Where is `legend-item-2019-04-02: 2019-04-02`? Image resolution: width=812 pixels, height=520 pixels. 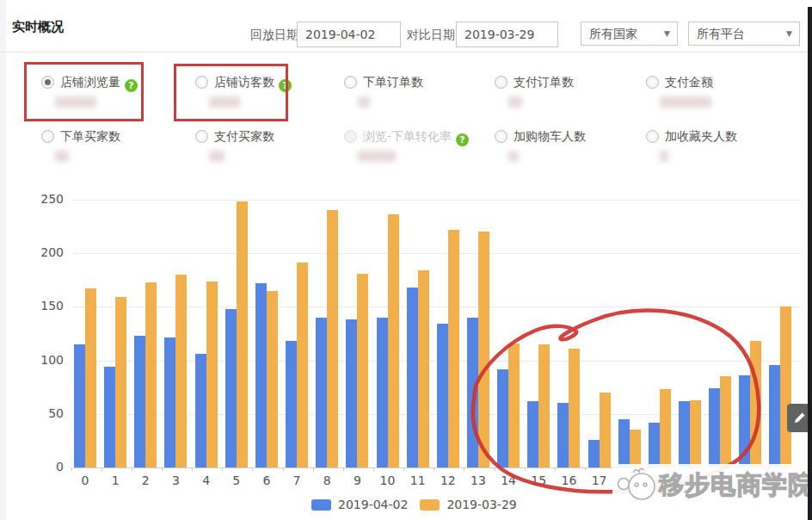
legend-item-2019-04-02: 2019-04-02 is located at coordinates (360, 505).